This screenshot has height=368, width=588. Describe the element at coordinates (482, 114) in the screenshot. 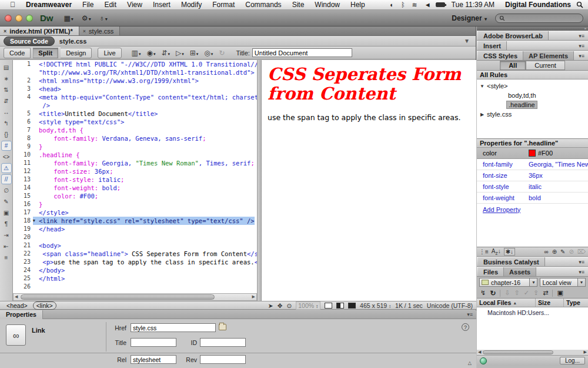

I see `tree-toggle-icon: ▶` at that location.